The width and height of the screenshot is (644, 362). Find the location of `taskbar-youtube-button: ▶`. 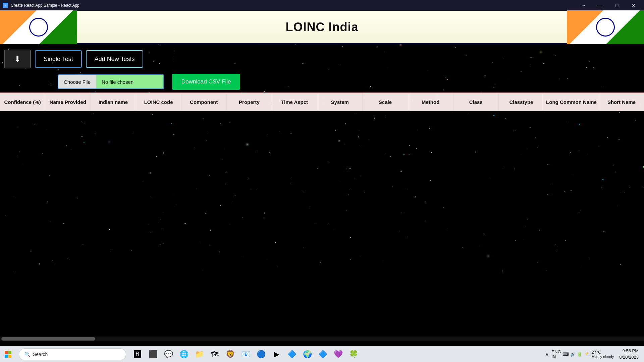

taskbar-youtube-button: ▶ is located at coordinates (276, 354).